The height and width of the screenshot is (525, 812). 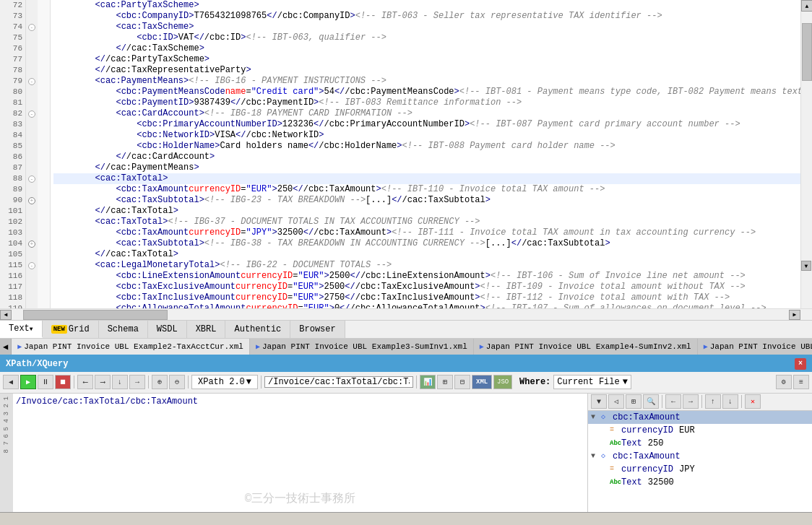 What do you see at coordinates (616, 402) in the screenshot?
I see `tree-collapse-btn: ◁` at bounding box center [616, 402].